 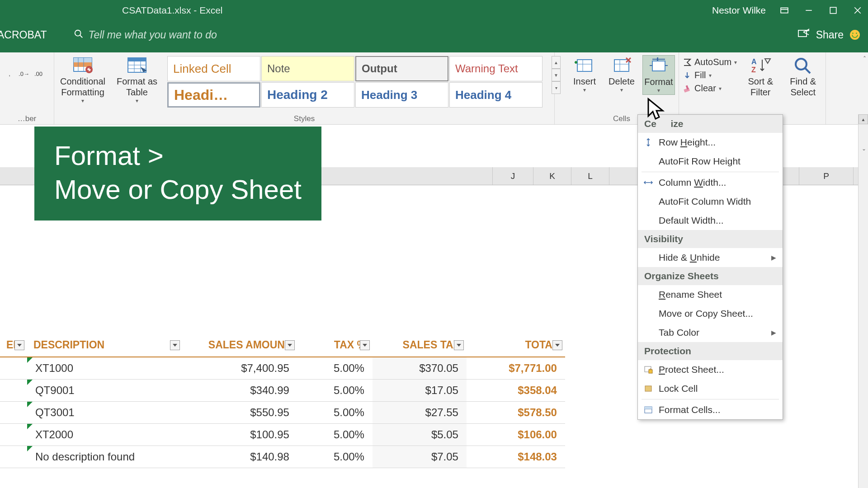 I want to click on table-row: No description found$140.985.00%$7.05$14…, so click(x=283, y=457).